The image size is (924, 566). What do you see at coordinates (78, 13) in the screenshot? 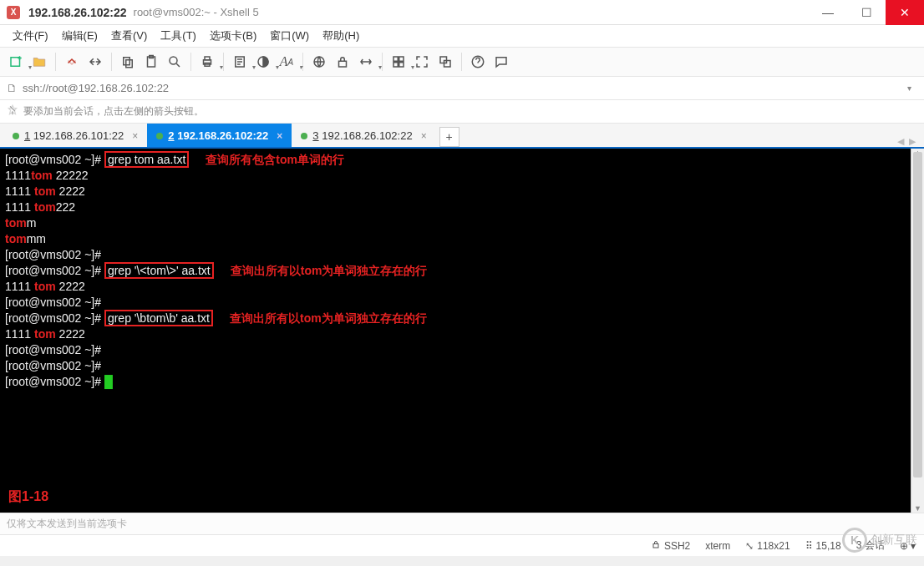
I see `window-title-host: 192.168.26.102:22` at bounding box center [78, 13].